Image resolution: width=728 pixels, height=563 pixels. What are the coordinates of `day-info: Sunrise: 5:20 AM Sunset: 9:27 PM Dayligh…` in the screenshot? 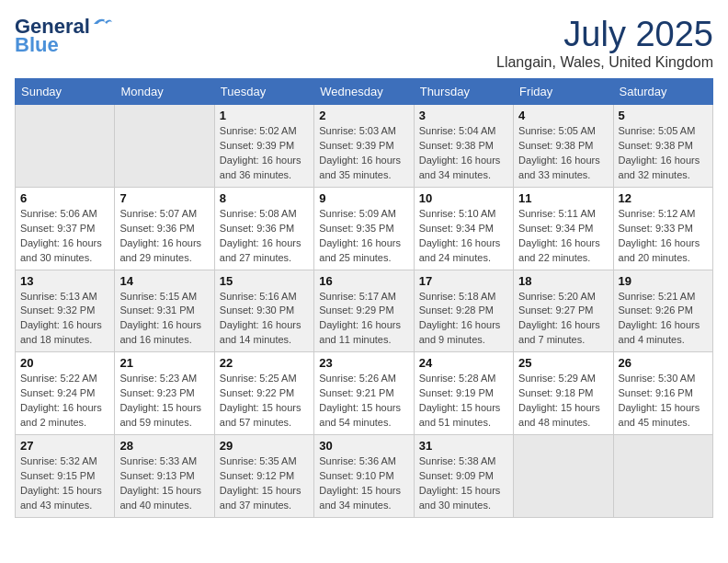 It's located at (563, 319).